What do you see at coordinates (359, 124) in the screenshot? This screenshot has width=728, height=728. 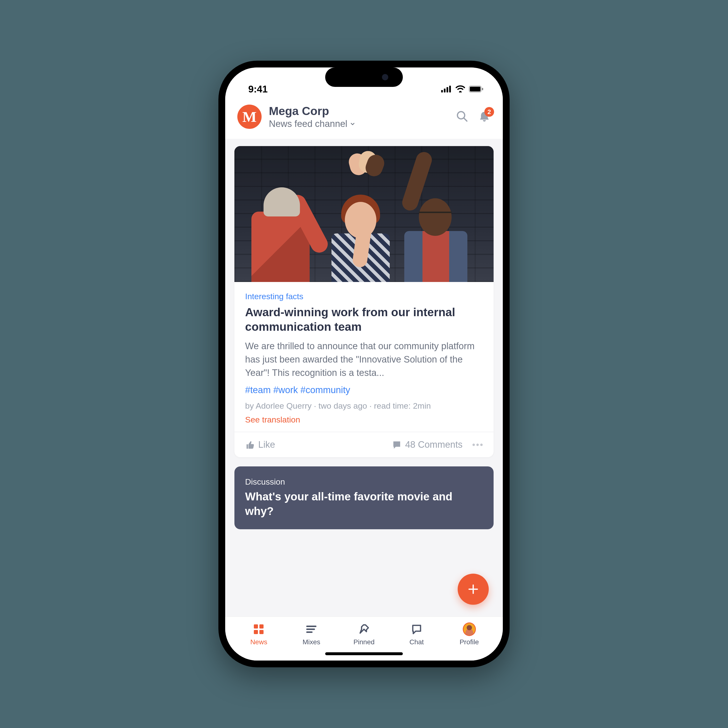 I see `channel-selector: News feed channel` at bounding box center [359, 124].